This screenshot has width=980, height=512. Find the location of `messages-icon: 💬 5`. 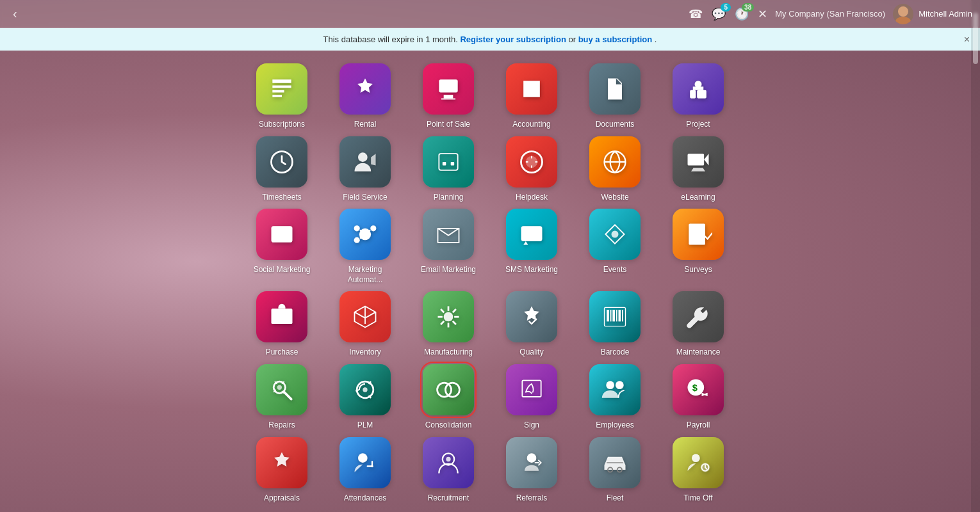

messages-icon: 💬 5 is located at coordinates (719, 14).